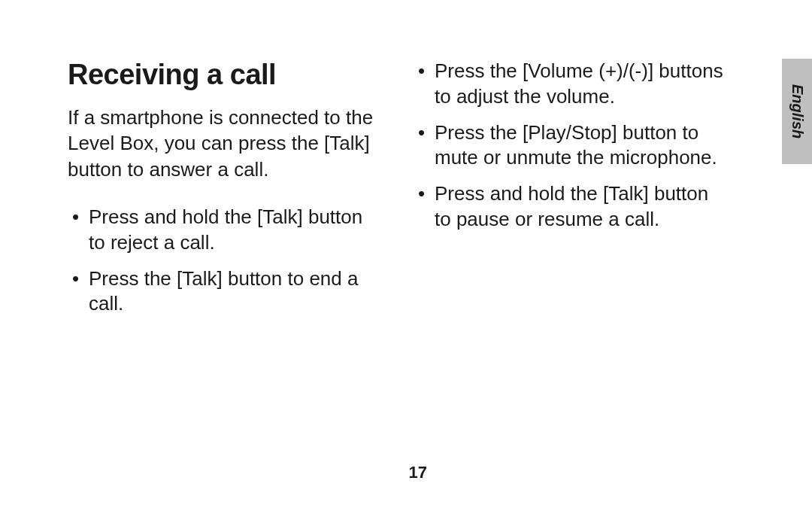 This screenshot has height=508, width=812. I want to click on list-item: Press the [Talk] button to end a call., so click(226, 292).